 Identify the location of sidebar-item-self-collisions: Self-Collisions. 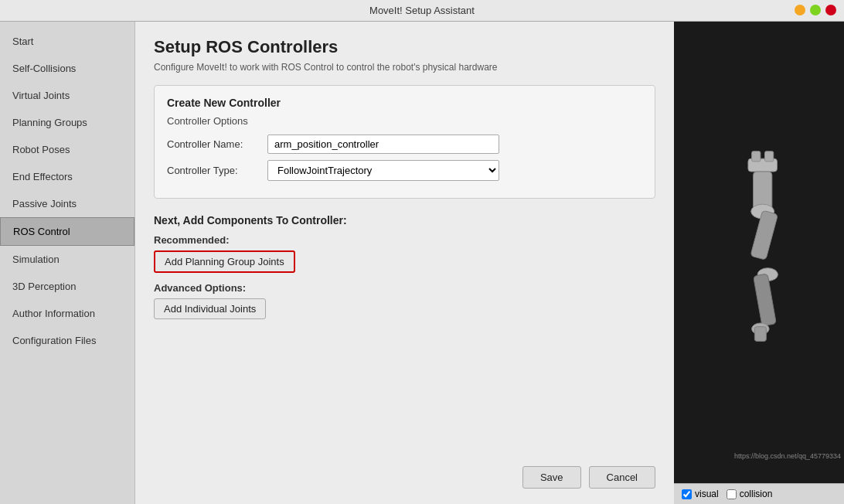
(67, 68).